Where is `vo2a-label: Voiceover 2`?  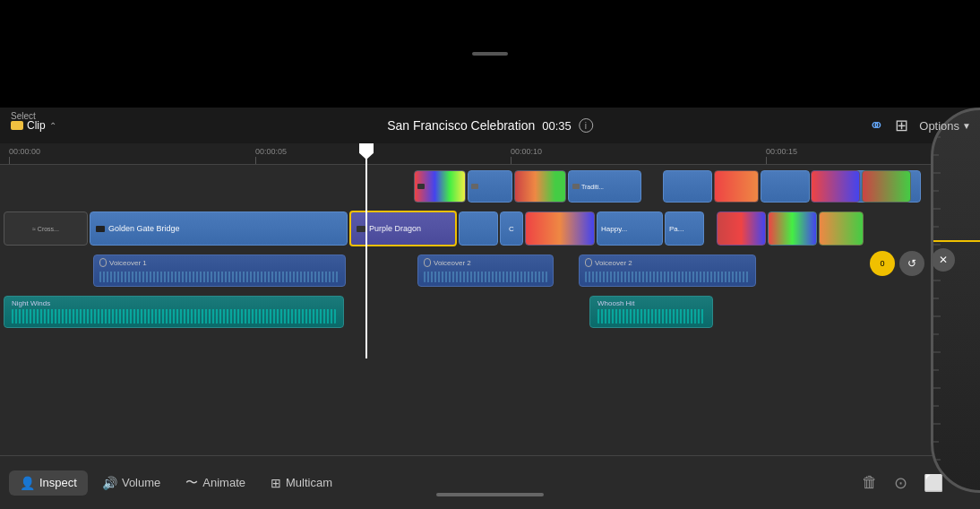
vo2a-label: Voiceover 2 is located at coordinates (452, 263).